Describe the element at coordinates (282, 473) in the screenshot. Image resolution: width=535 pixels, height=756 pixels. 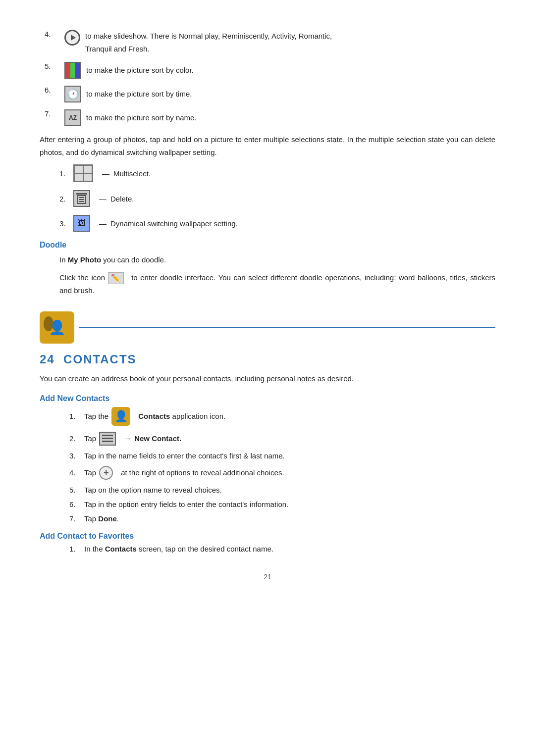
I see `list-item: 4. Tap + at the right of options to reve…` at that location.